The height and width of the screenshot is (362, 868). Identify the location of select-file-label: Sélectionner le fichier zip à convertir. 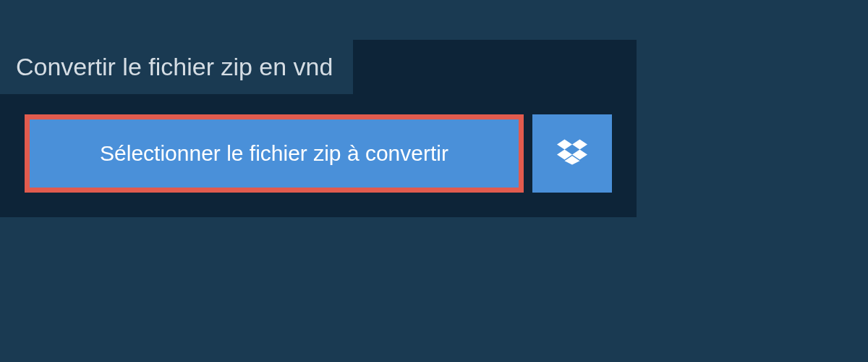
(274, 153).